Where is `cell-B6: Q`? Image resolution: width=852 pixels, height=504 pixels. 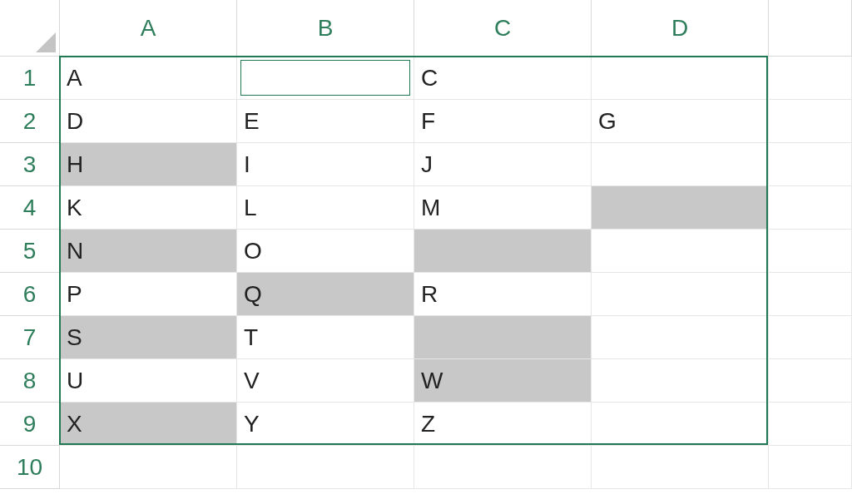
cell-B6: Q is located at coordinates (326, 294).